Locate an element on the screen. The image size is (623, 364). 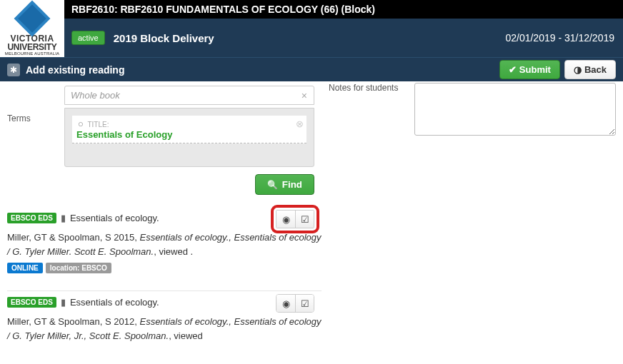
top-bar: RBF2610: RBF2610 FUNDAMENTALS OF ECOLOGY… is located at coordinates (312, 9).